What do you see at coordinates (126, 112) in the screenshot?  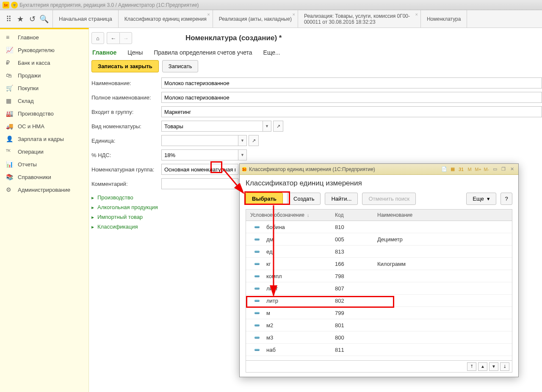 I see `group-label: Входит в группу:` at bounding box center [126, 112].